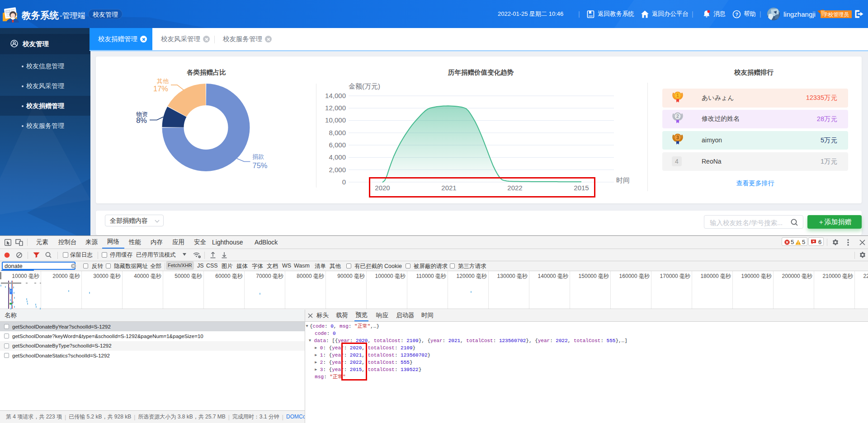 The height and width of the screenshot is (423, 868). What do you see at coordinates (142, 120) in the screenshot?
I see `svg-text: 8%` at bounding box center [142, 120].